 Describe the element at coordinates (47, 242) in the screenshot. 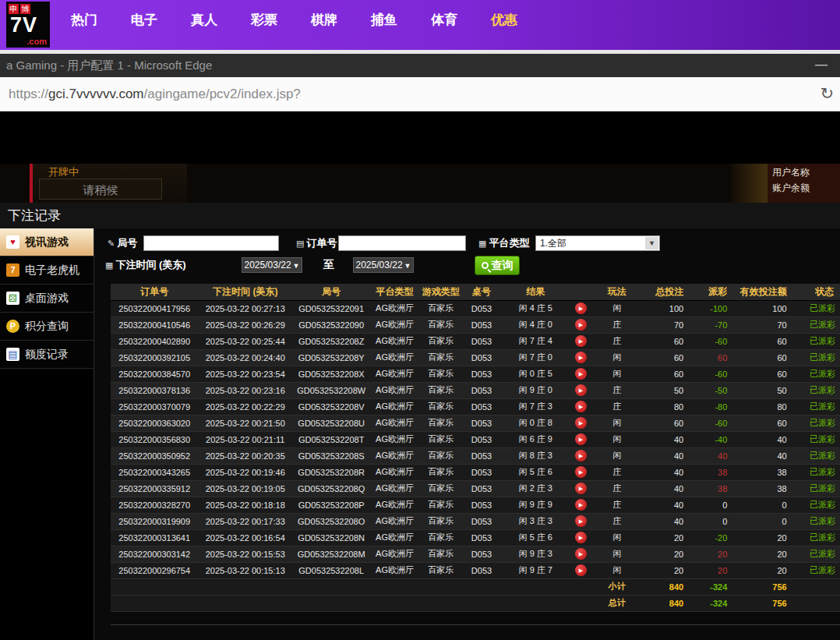

I see `sidebar-item-video-games: ♥视讯游戏` at that location.